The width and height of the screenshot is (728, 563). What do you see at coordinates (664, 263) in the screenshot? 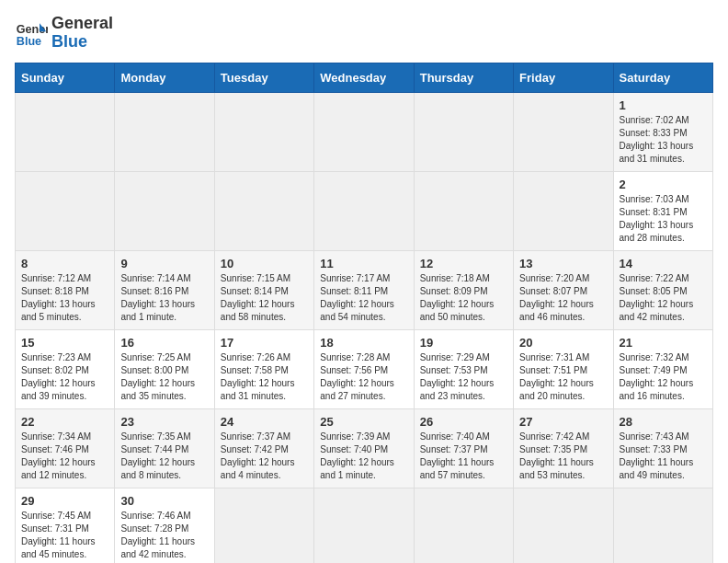
I see `day-number: 14` at bounding box center [664, 263].